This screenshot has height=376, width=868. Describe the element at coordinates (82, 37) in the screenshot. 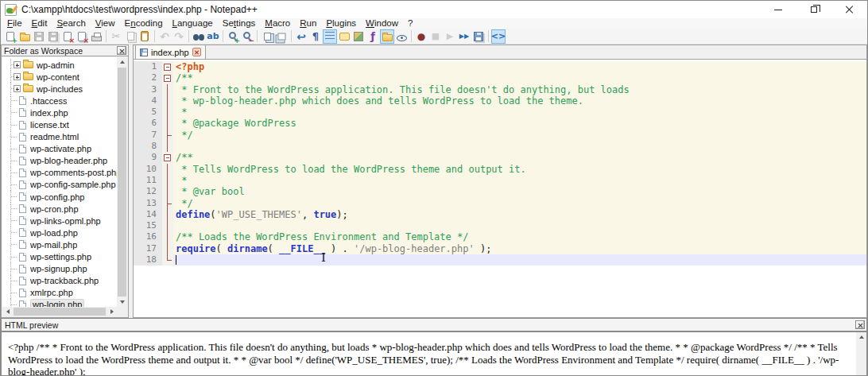

I see `close-all-button: ×` at that location.